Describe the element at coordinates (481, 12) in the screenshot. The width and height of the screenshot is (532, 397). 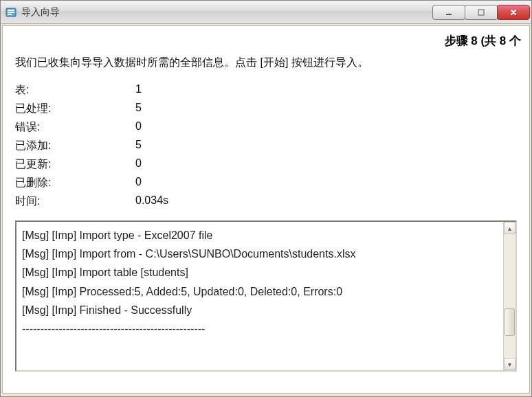
I see `maximize-button` at that location.